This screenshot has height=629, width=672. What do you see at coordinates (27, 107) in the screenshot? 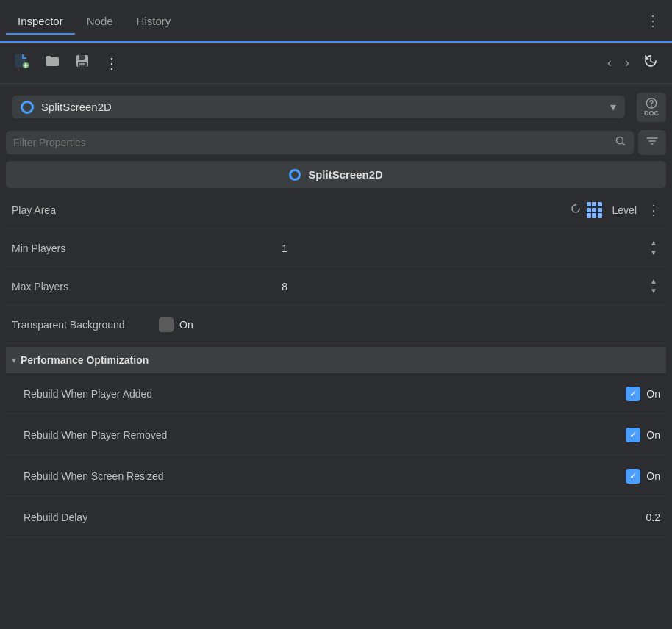
I see `node-circle-icon` at bounding box center [27, 107].